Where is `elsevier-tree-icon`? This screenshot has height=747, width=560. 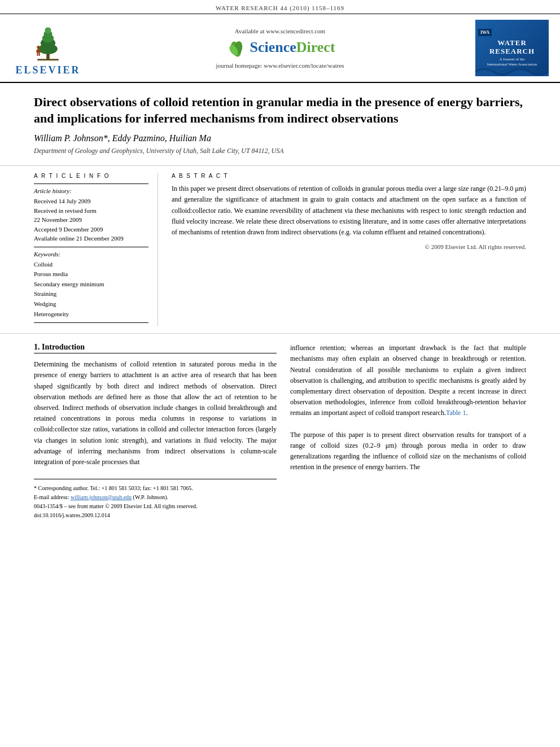
elsevier-tree-icon is located at coordinates (48, 41).